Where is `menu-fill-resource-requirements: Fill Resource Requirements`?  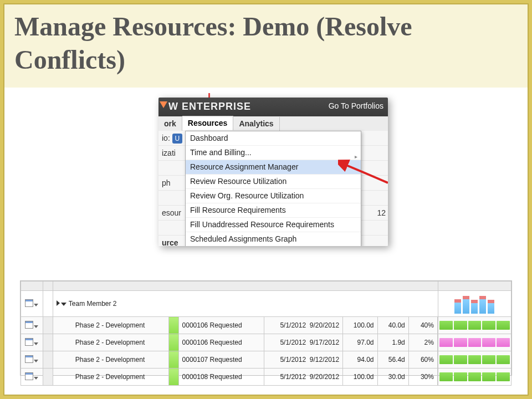
menu-fill-resource-requirements: Fill Resource Requirements is located at coordinates (273, 211).